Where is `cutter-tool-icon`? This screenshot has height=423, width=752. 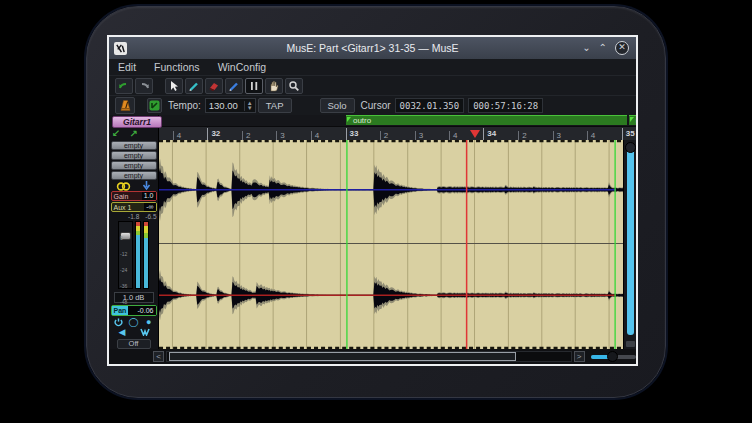 cutter-tool-icon is located at coordinates (234, 86).